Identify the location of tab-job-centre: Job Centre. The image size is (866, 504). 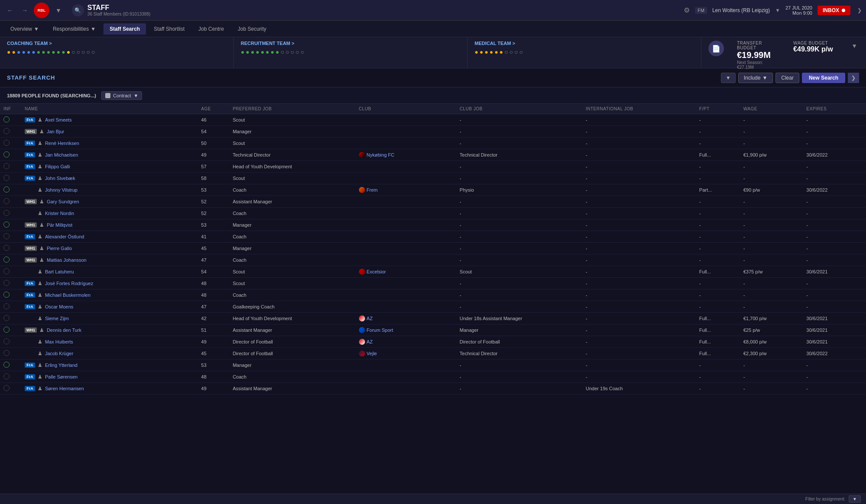
(211, 29).